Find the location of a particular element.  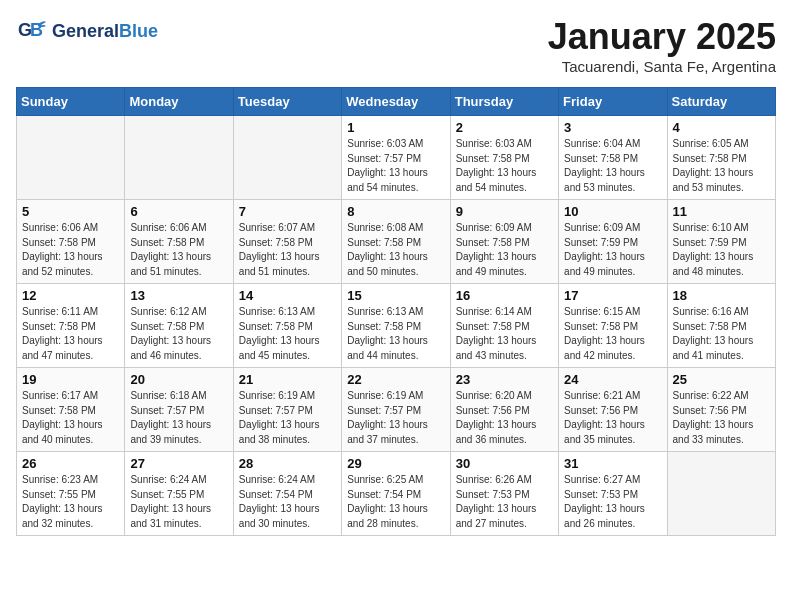

calendar-cell: 20Sunrise: 6:18 AMSunset: 7:57 PMDayligh… is located at coordinates (179, 410).